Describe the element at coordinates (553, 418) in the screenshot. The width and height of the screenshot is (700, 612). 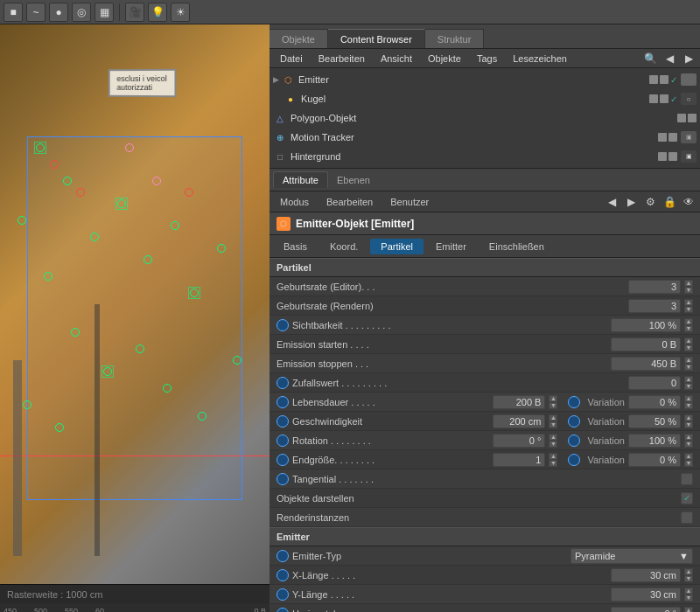
I see `arrow-up-geschwindigkeit: ▲` at that location.